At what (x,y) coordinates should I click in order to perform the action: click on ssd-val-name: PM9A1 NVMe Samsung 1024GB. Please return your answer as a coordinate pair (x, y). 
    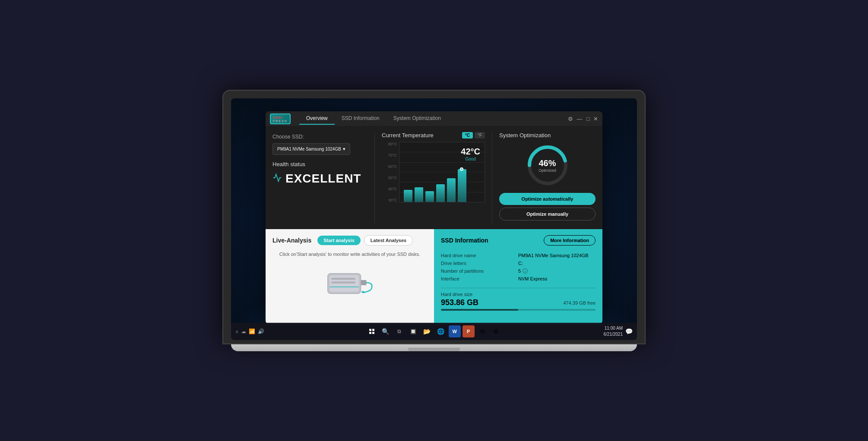
    Looking at the image, I should click on (557, 255).